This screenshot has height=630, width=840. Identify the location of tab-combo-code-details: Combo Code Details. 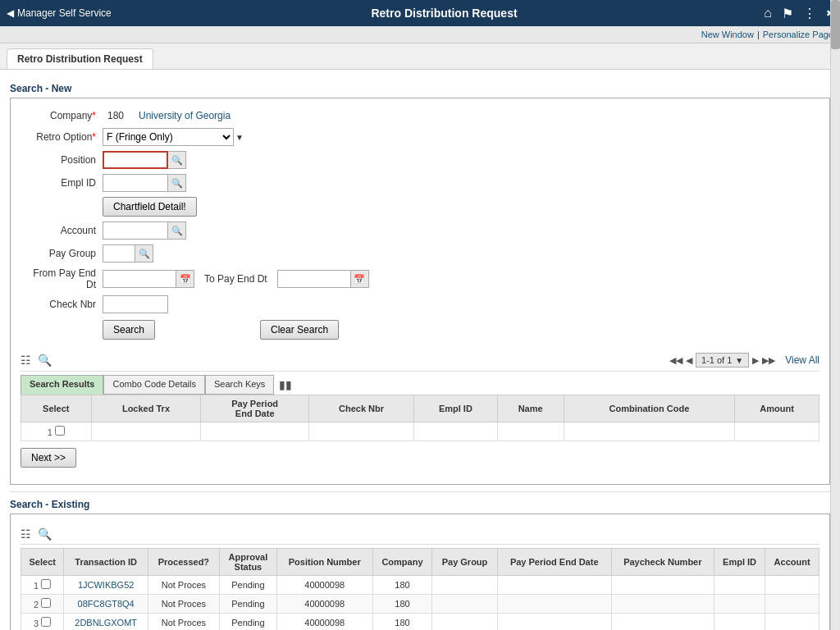
(154, 385).